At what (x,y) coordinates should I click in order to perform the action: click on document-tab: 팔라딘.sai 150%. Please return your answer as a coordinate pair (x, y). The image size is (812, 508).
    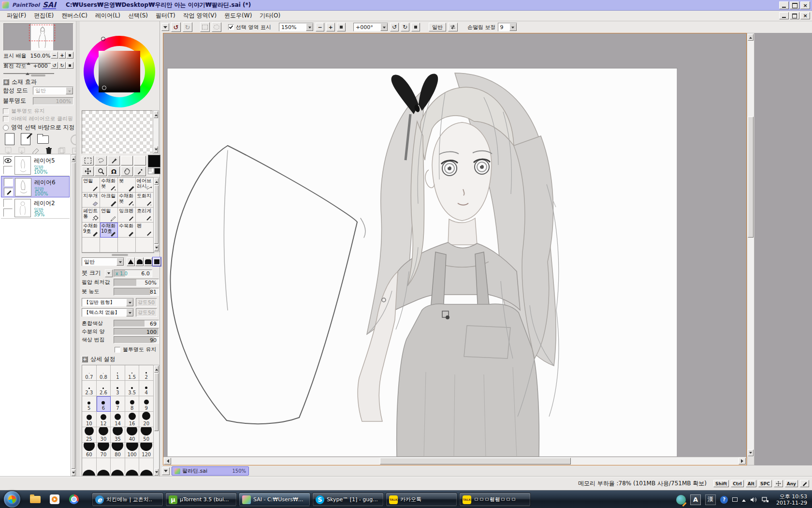
    Looking at the image, I should click on (210, 471).